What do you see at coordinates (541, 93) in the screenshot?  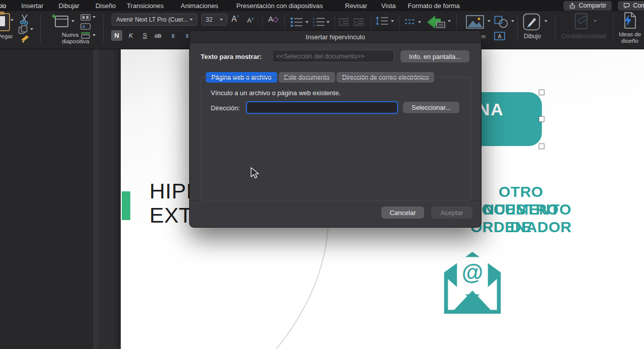 I see `selection-handle-top-right` at bounding box center [541, 93].